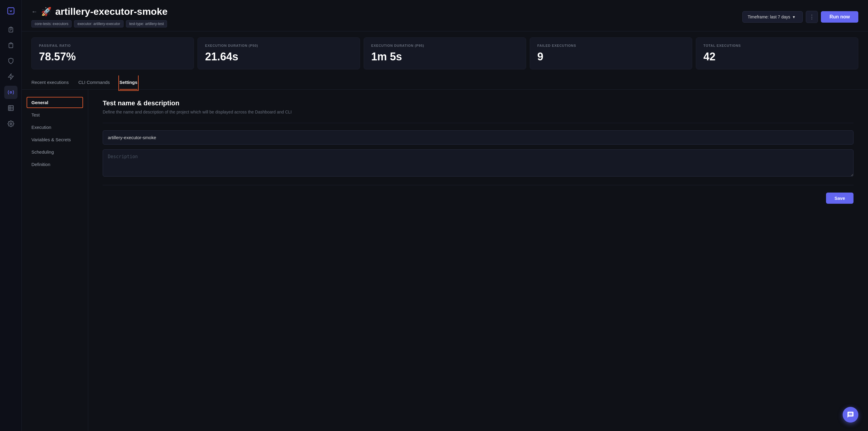  What do you see at coordinates (840, 198) in the screenshot?
I see `save-button: Save` at bounding box center [840, 198].